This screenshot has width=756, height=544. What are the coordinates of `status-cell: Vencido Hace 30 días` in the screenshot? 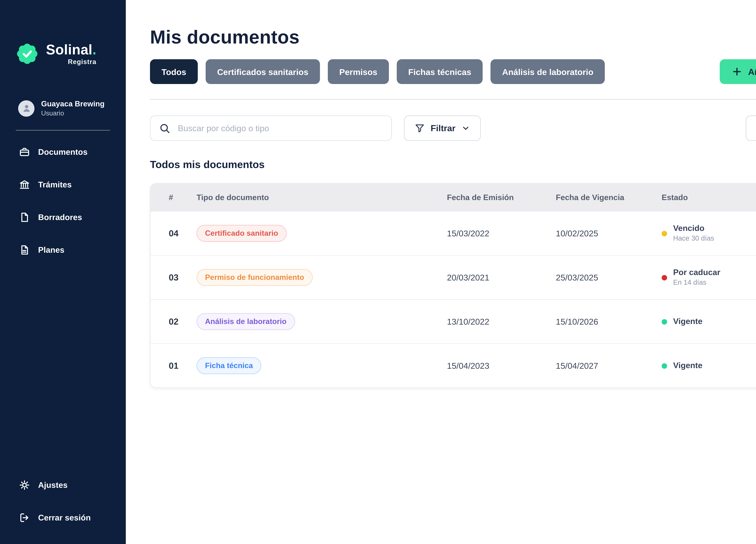 It's located at (709, 233).